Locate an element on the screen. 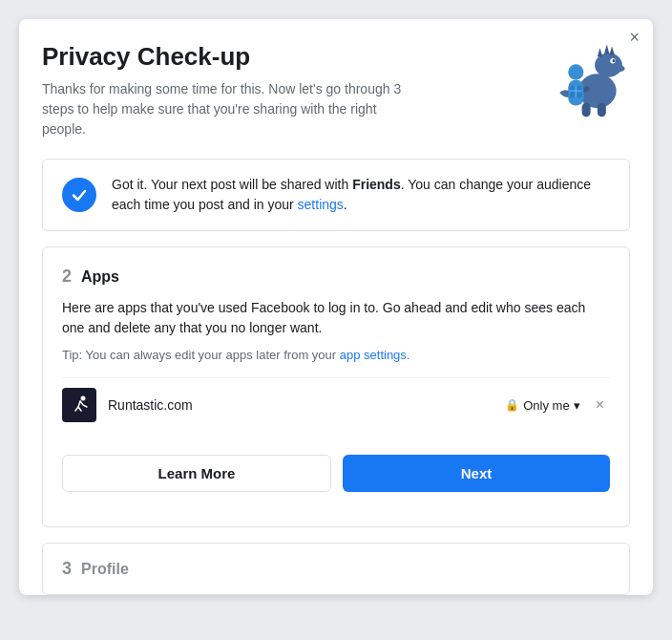 This screenshot has width=672, height=640. checkmark-icon is located at coordinates (79, 195).